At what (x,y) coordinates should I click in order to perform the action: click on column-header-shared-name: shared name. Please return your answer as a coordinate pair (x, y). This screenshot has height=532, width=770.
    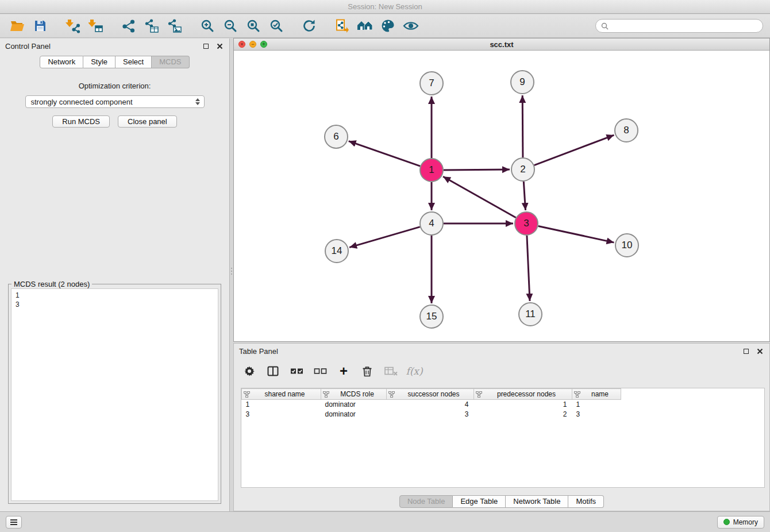
    Looking at the image, I should click on (282, 394).